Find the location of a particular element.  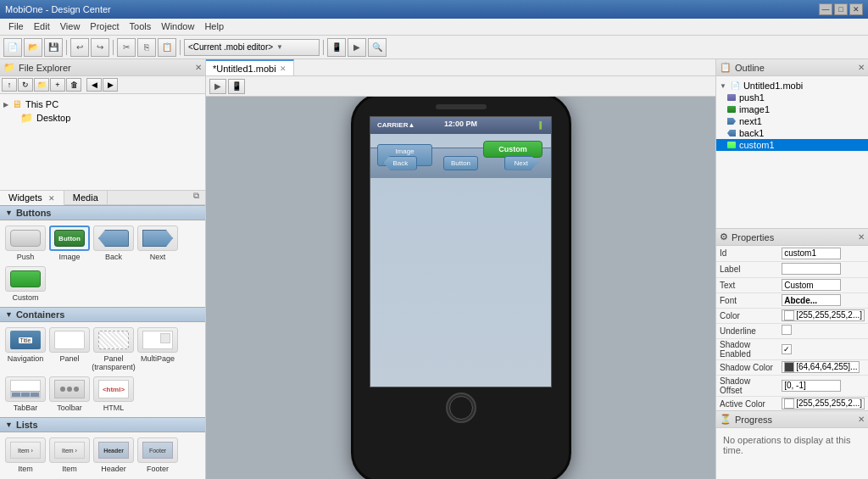

fe-new-btn: + is located at coordinates (58, 85).